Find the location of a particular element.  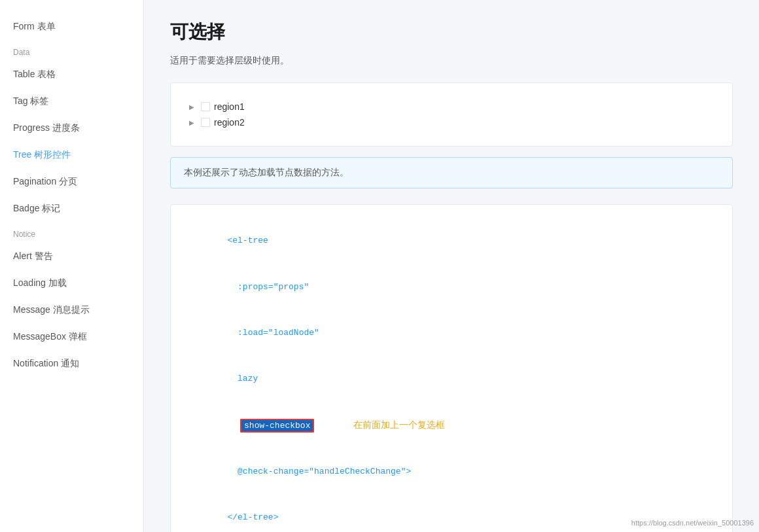

sidebar-item-table: Table 表格 is located at coordinates (72, 75).